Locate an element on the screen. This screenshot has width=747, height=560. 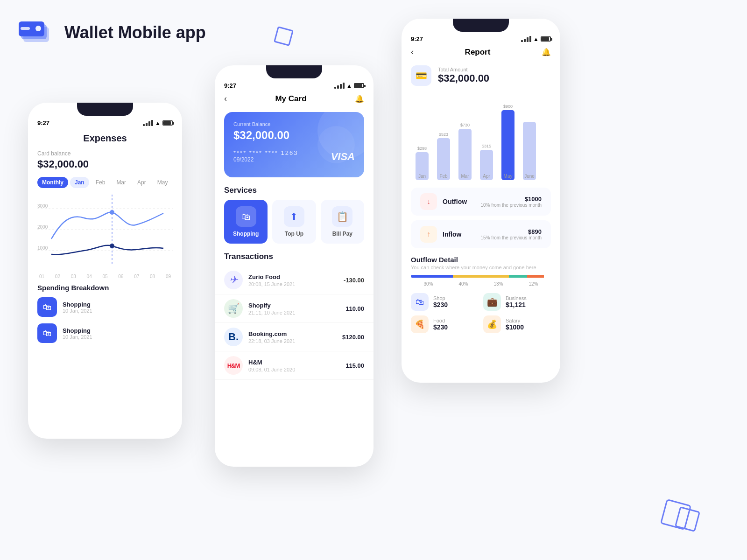
progress-business is located at coordinates (481, 276).